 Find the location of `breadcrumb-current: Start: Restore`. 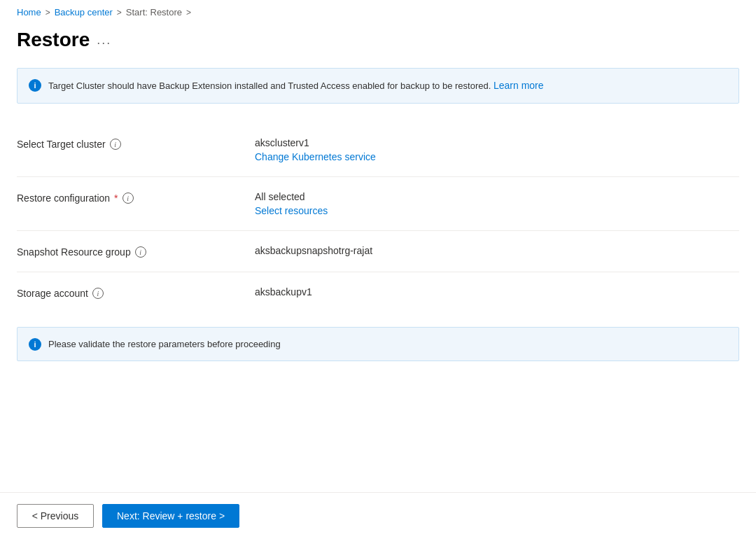

breadcrumb-current: Start: Restore is located at coordinates (154, 13).